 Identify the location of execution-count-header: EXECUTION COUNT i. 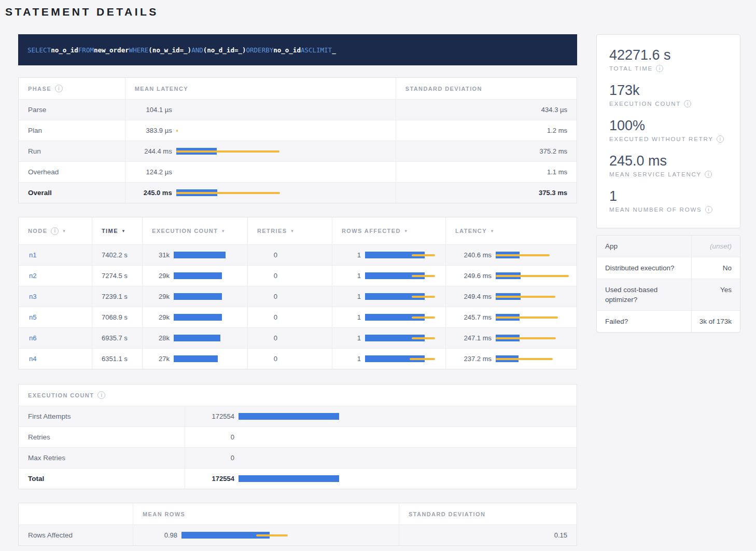
(298, 395).